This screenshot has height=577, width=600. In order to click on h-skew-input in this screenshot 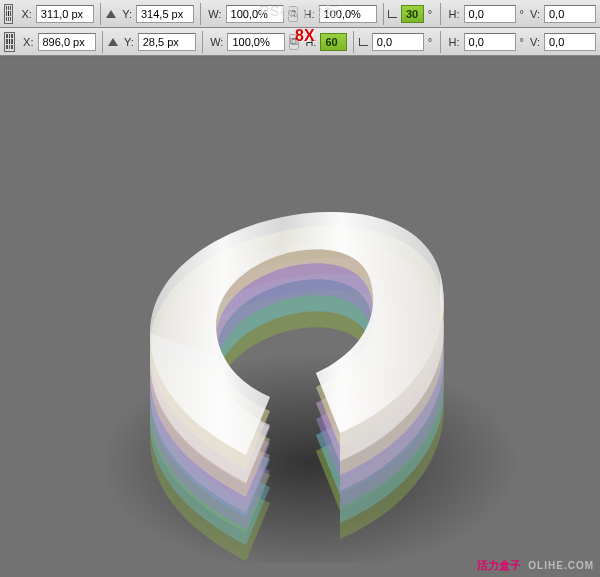, I will do `click(490, 42)`.